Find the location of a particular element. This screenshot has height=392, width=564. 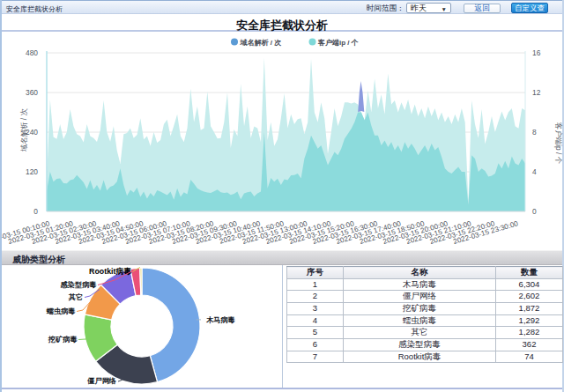

svg-text: 感染型病毒 is located at coordinates (78, 285).